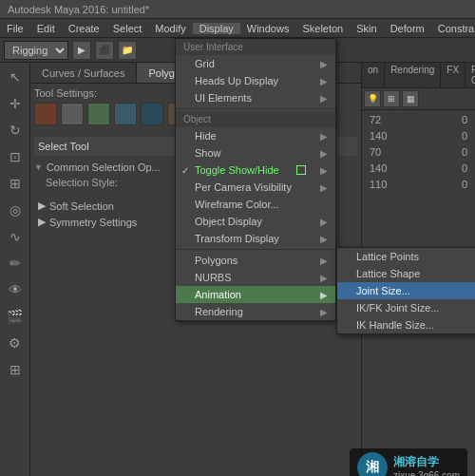 The image size is (475, 476). What do you see at coordinates (256, 312) in the screenshot?
I see `menu-rendering: Rendering ▶` at bounding box center [256, 312].